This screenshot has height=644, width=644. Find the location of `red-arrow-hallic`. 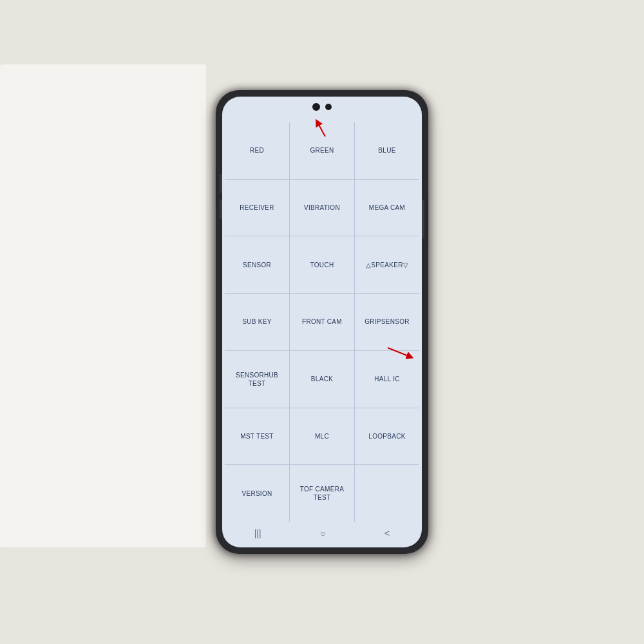

red-arrow-hallic is located at coordinates (401, 355).